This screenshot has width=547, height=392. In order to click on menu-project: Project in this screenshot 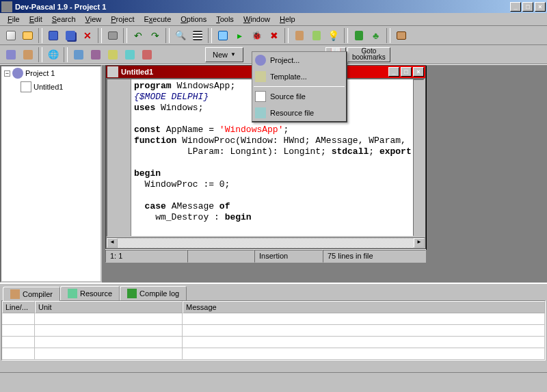, I will do `click(122, 19)`.